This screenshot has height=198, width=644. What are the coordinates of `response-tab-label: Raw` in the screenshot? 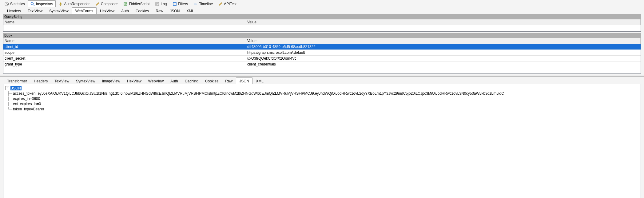 It's located at (229, 81).